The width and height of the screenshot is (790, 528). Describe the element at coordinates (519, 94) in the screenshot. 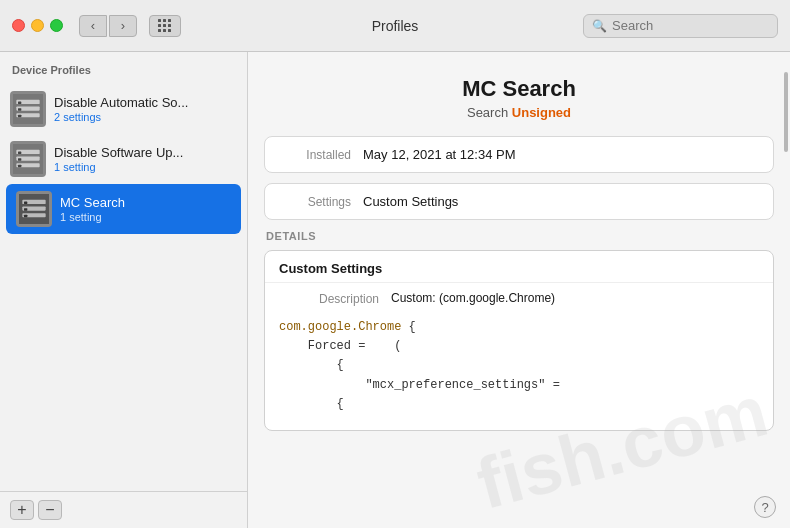

I see `detail-header: MC Search Search Unsigned` at that location.